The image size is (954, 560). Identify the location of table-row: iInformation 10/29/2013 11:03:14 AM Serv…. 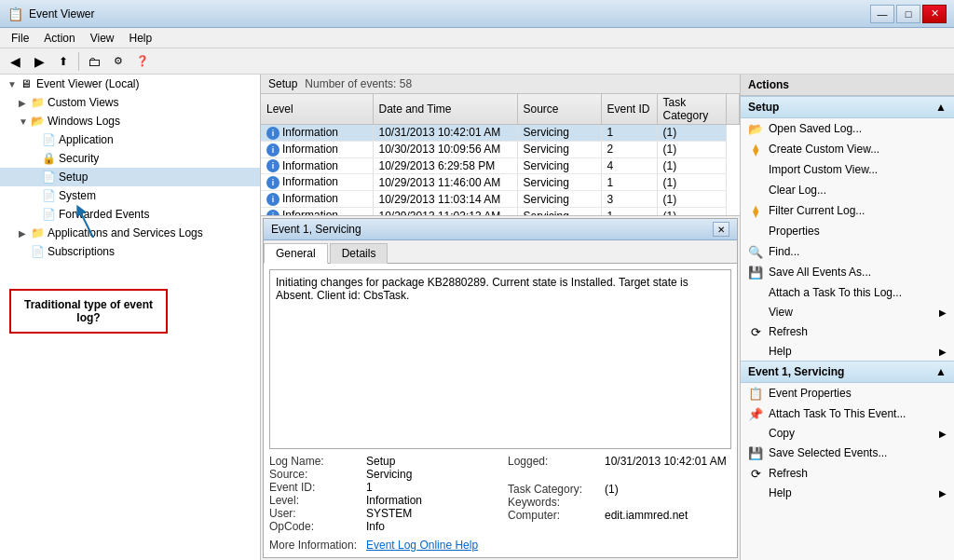
(500, 199).